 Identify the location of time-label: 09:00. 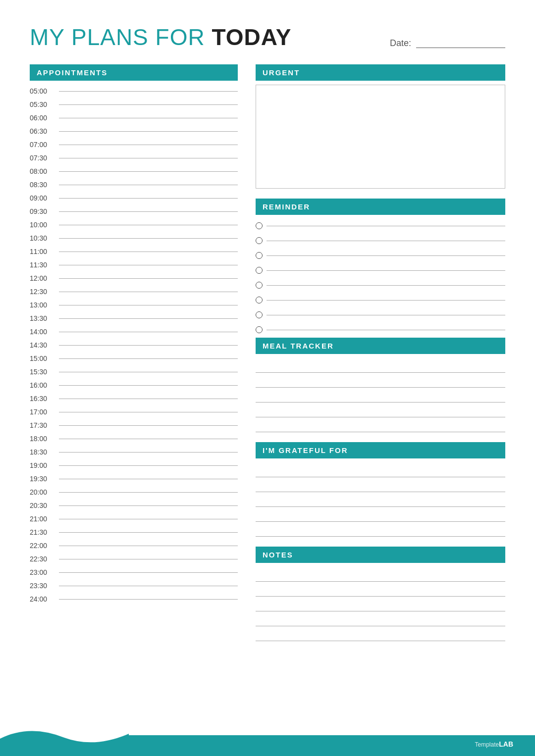
(44, 198).